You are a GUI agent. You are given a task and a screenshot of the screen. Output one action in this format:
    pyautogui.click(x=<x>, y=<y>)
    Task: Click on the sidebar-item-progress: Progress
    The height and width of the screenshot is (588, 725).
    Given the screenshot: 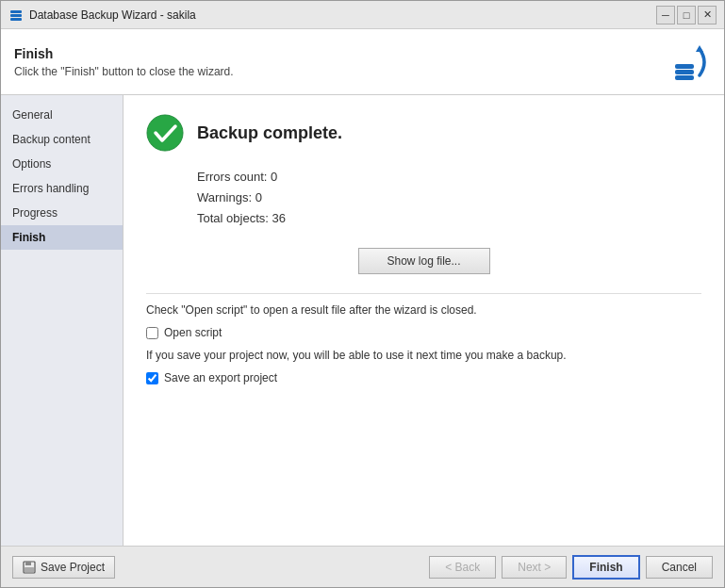 What is the action you would take?
    pyautogui.click(x=62, y=213)
    